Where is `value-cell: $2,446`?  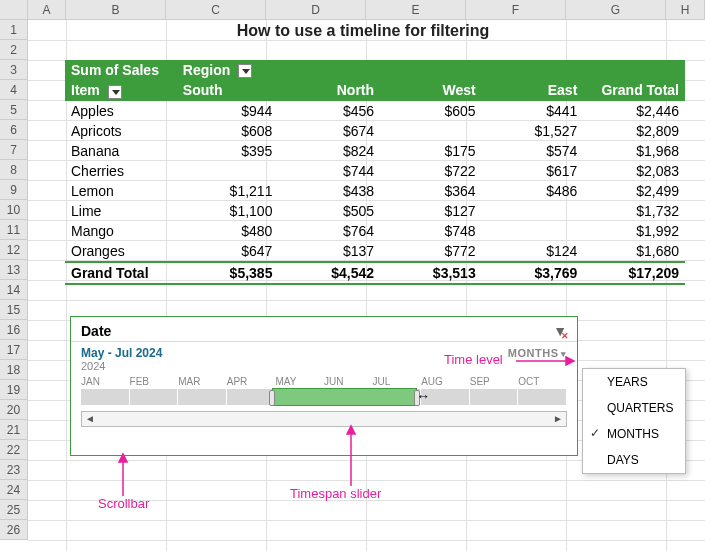
value-cell: $2,446 is located at coordinates (634, 111).